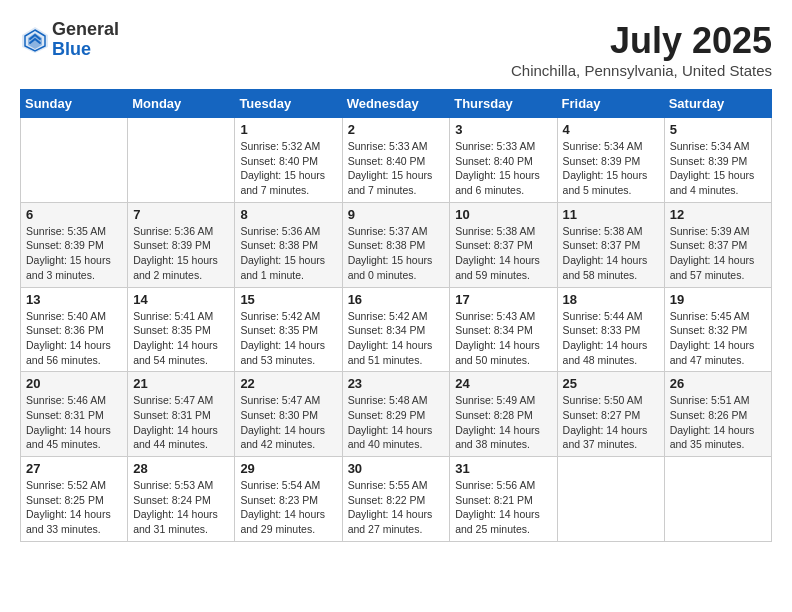 This screenshot has height=612, width=792. What do you see at coordinates (181, 384) in the screenshot?
I see `day-number: 21` at bounding box center [181, 384].